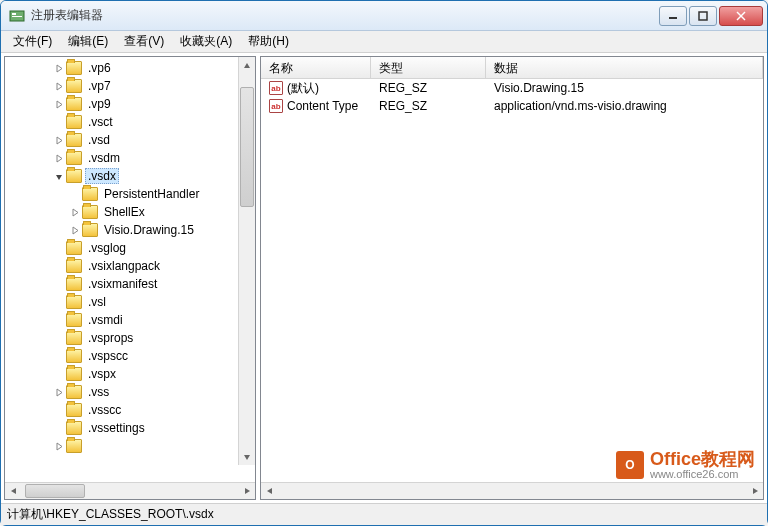 The width and height of the screenshot is (768, 526). Describe the element at coordinates (130, 122) in the screenshot. I see `tree-row: .vsct` at that location.